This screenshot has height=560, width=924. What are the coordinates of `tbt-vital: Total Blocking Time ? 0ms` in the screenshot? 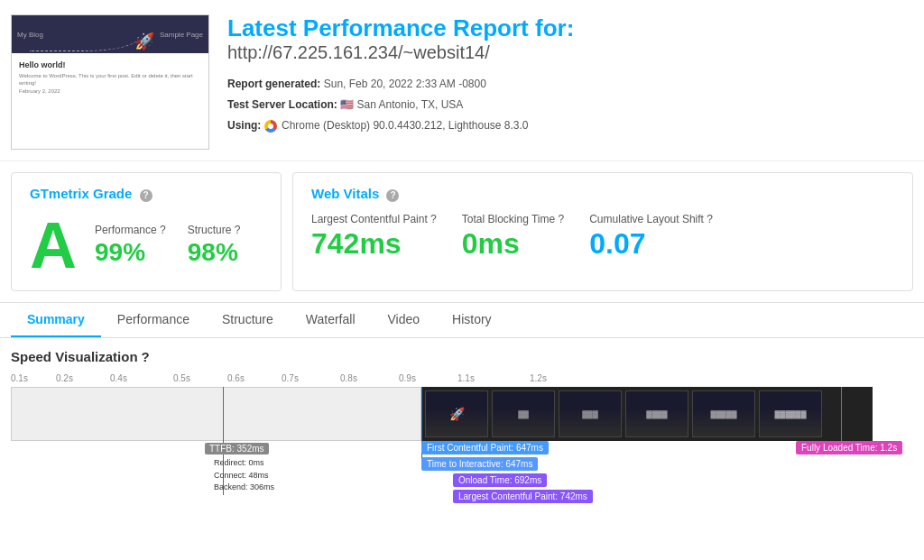 It's located at (513, 236).